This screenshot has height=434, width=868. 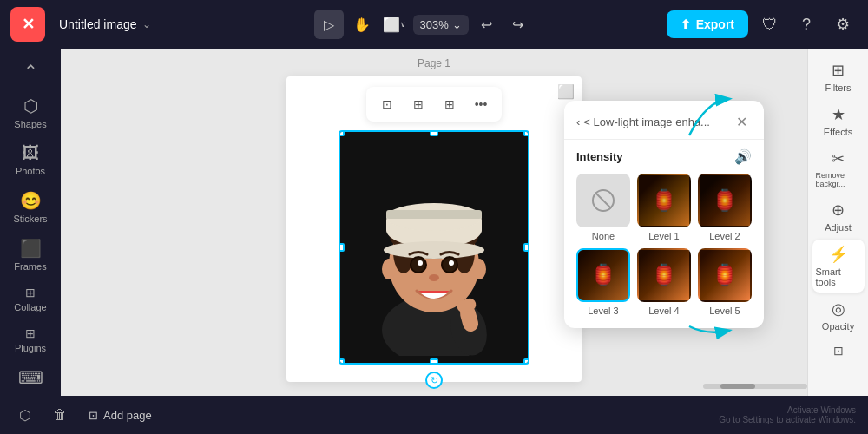 What do you see at coordinates (664, 120) in the screenshot?
I see `panel-header: ‹ < Low-light image enha... ✕` at bounding box center [664, 120].